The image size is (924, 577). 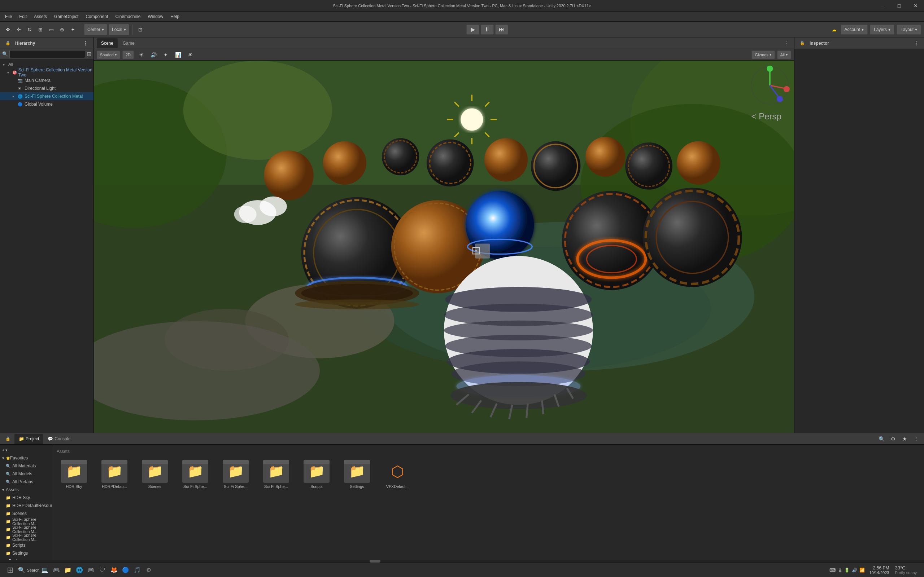 I want to click on audio-icon: 🔊, so click(x=153, y=55).